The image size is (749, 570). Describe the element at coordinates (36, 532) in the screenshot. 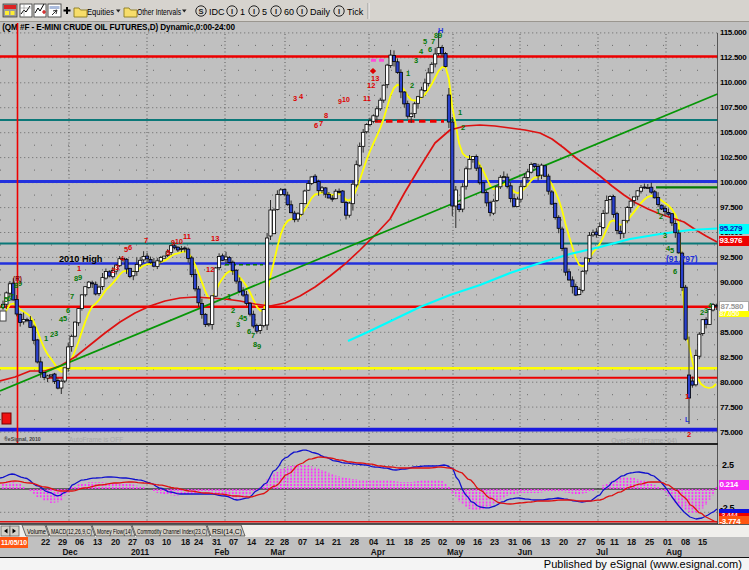

I see `svg-text: Volume` at that location.